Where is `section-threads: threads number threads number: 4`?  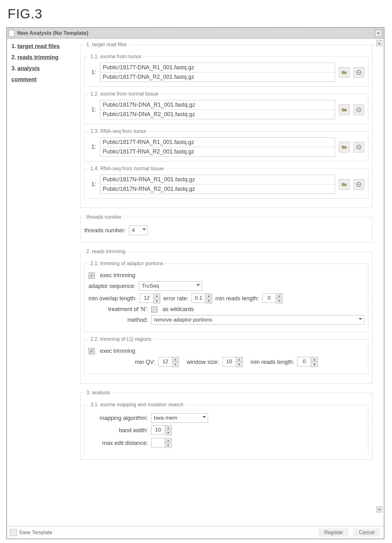
section-threads: threads number threads number: 4 is located at coordinates (226, 228).